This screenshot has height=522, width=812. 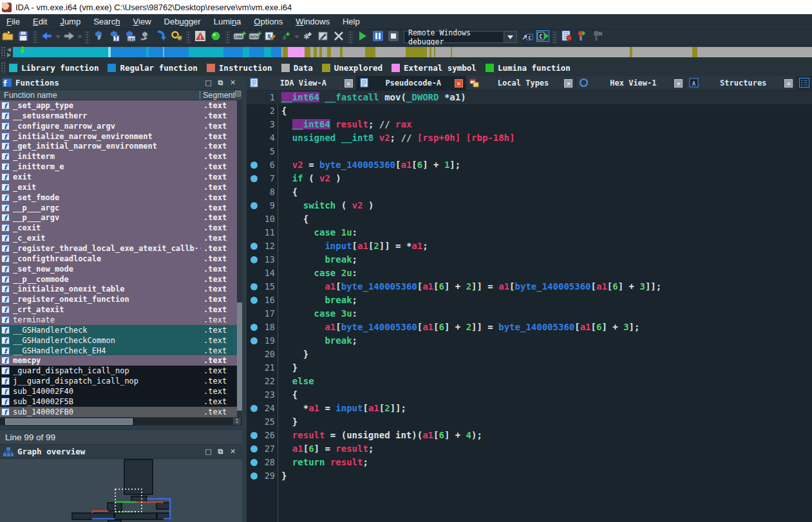 I want to click on graph-restore-button: □, so click(x=209, y=452).